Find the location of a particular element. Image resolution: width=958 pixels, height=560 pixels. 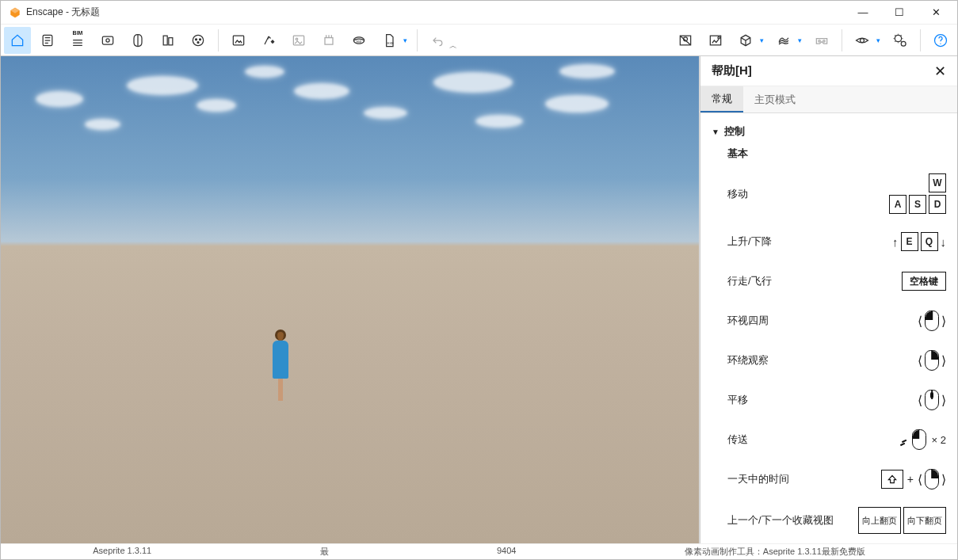

svg-text: 360 is located at coordinates (359, 41).